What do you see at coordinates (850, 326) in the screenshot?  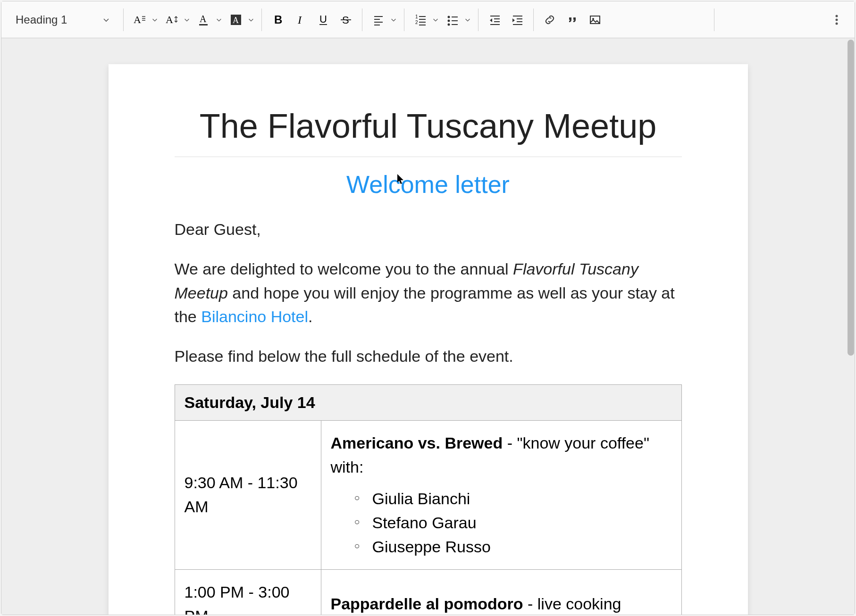 I see `scrollbar-track` at bounding box center [850, 326].